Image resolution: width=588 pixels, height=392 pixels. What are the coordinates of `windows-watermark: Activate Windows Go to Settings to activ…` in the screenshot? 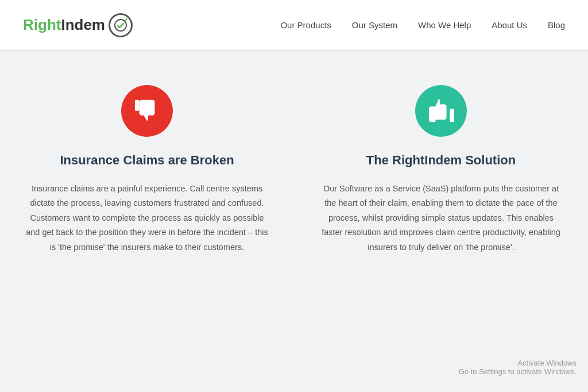 It's located at (518, 367).